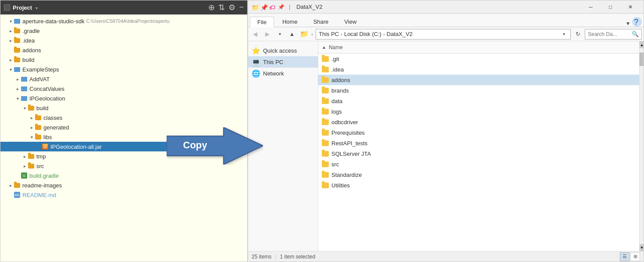 This screenshot has width=644, height=262. Describe the element at coordinates (124, 7) in the screenshot. I see `ide-titlebar: Project ▾ ⊕ ⇅ ⚙ −` at that location.